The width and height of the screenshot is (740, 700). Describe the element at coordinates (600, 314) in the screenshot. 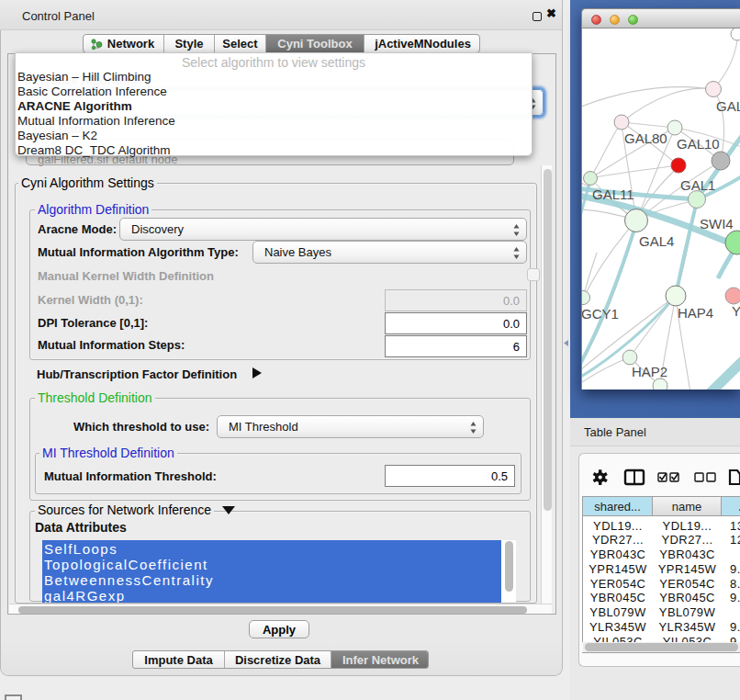

I see `svg-text: GCY1` at that location.